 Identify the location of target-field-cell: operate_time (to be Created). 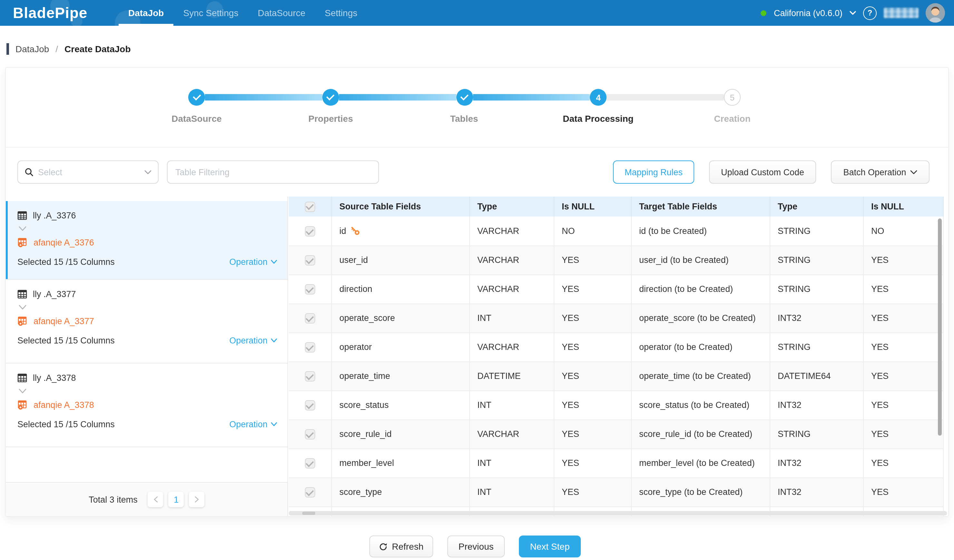
(700, 376).